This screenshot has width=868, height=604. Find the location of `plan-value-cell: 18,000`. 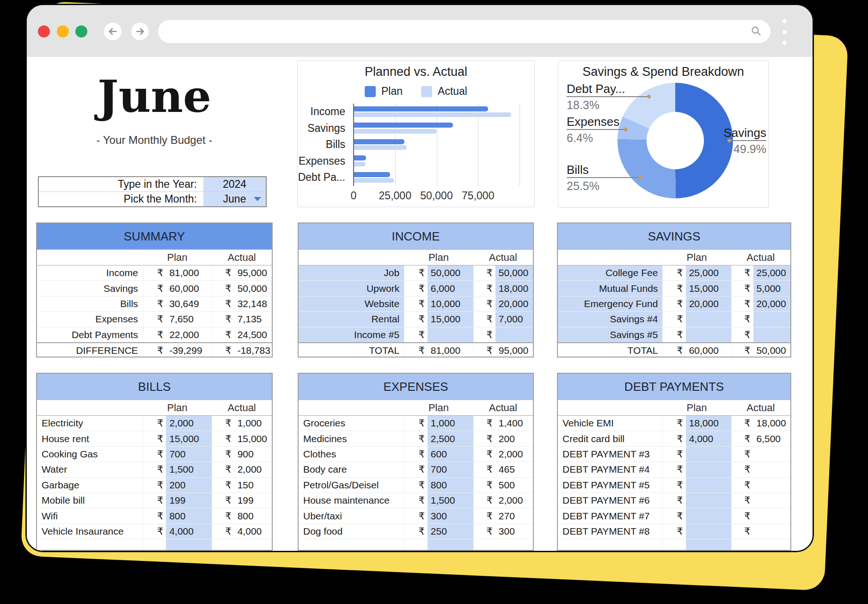

plan-value-cell: 18,000 is located at coordinates (709, 423).